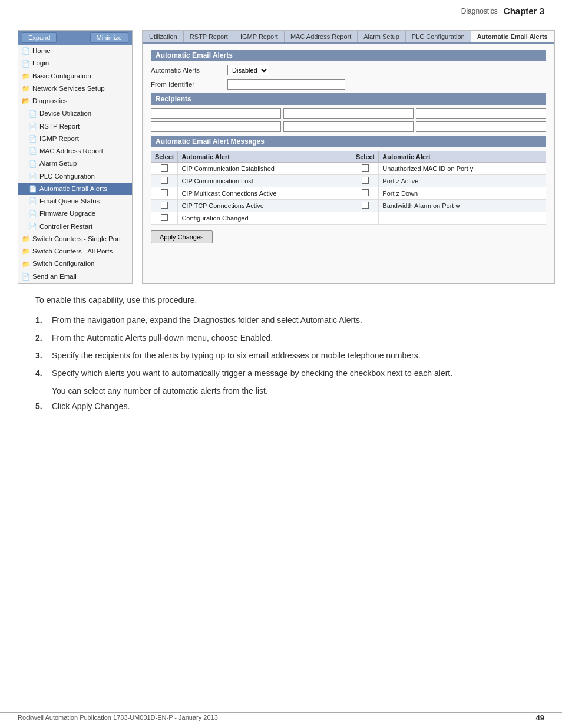 This screenshot has height=728, width=562. Describe the element at coordinates (349, 218) in the screenshot. I see `table-row: Configuration Changed` at that location.